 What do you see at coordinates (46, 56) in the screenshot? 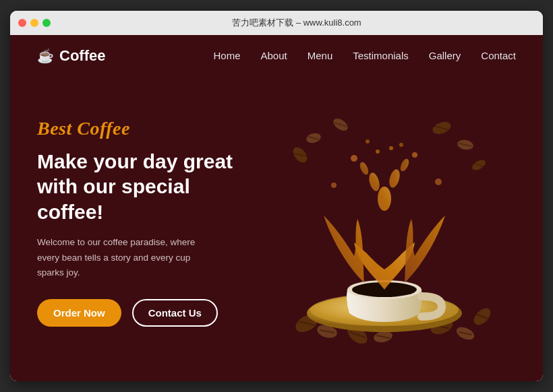
I see `logo-icon: ☕` at bounding box center [46, 56].